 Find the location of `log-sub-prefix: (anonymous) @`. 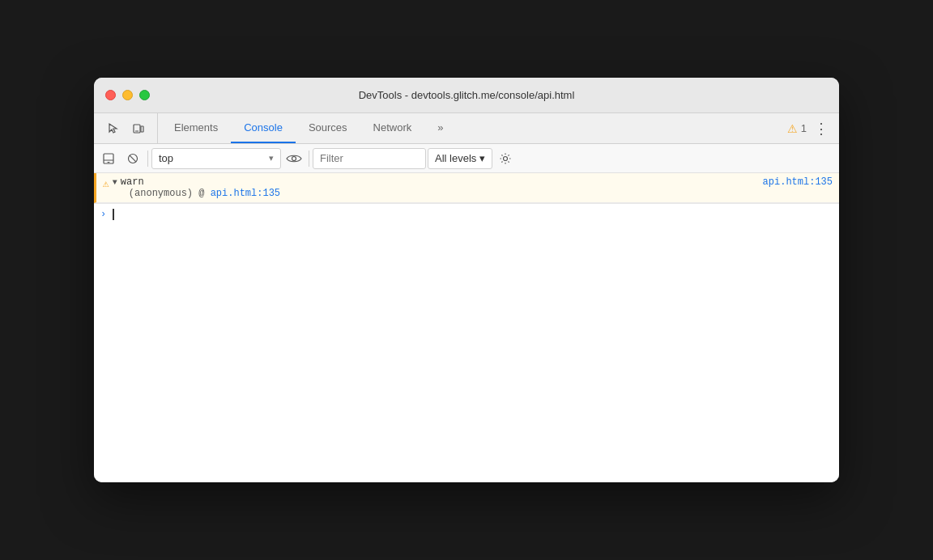

log-sub-prefix: (anonymous) @ is located at coordinates (170, 193).